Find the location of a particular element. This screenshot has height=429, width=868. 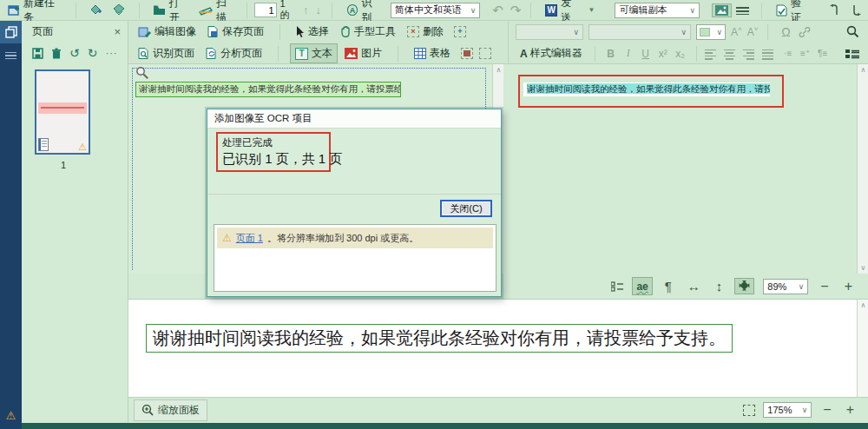

superscript-button: x² is located at coordinates (663, 54).